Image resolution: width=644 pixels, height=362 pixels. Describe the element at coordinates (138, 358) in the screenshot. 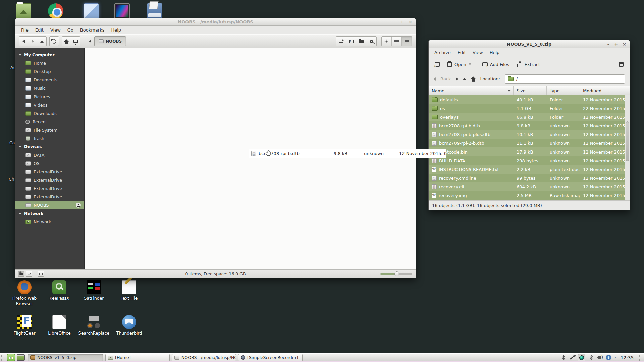

I see `task-button-home: [Home]` at that location.